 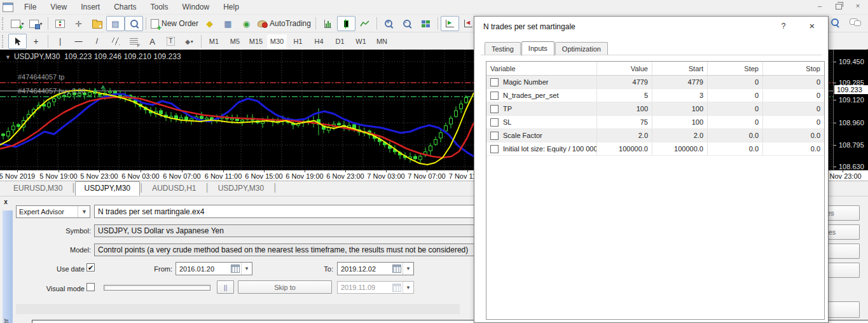 What do you see at coordinates (53, 212) in the screenshot?
I see `expert-type-select: Expert Advisor▼` at bounding box center [53, 212].